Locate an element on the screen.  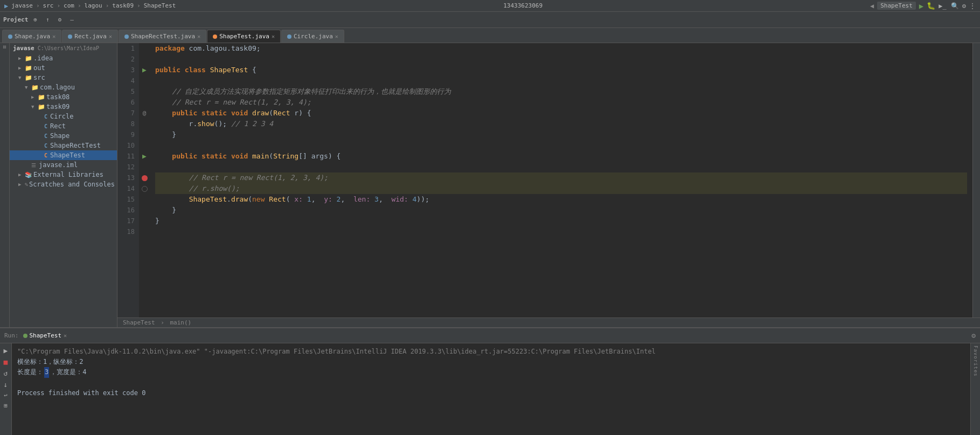
sidebar-item-src: ▼ 📁 src is located at coordinates (64, 78).